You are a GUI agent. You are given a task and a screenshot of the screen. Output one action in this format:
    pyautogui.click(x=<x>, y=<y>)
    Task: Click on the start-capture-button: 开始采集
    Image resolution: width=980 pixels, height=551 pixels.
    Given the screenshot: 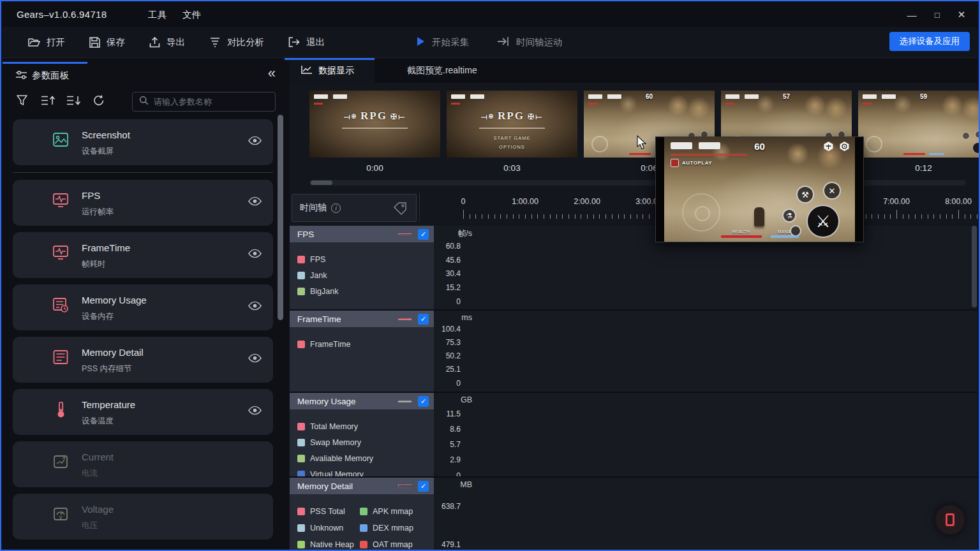 What is the action you would take?
    pyautogui.click(x=443, y=42)
    